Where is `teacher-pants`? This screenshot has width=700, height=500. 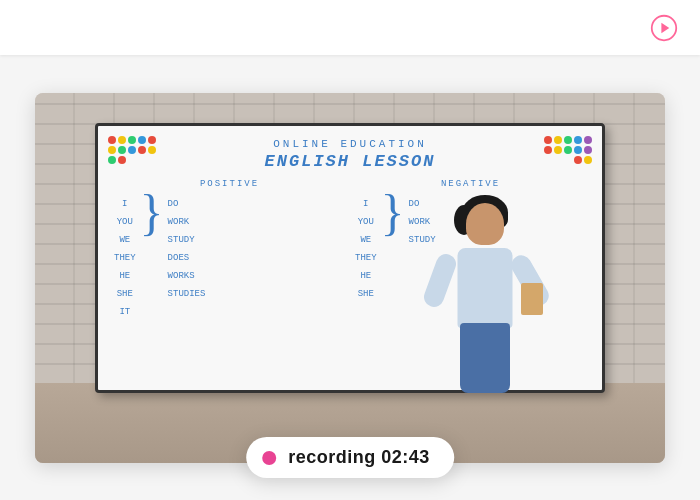
teacher-pants is located at coordinates (485, 358).